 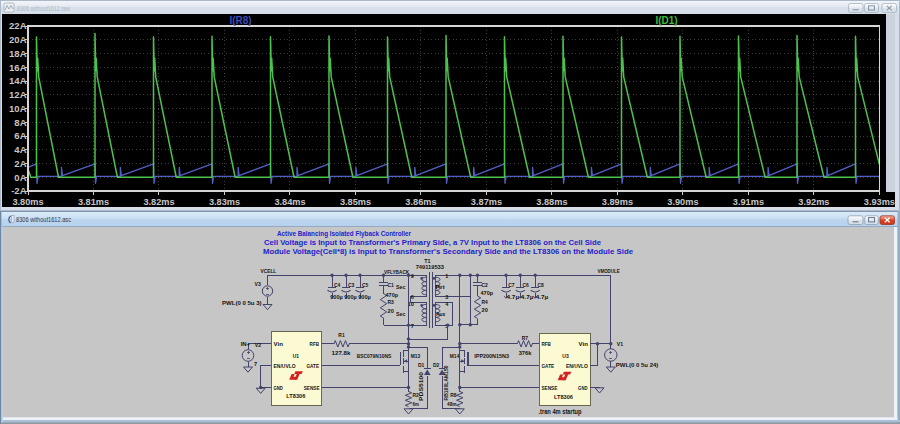 I want to click on svg-text: 3.85ms, so click(x=356, y=202).